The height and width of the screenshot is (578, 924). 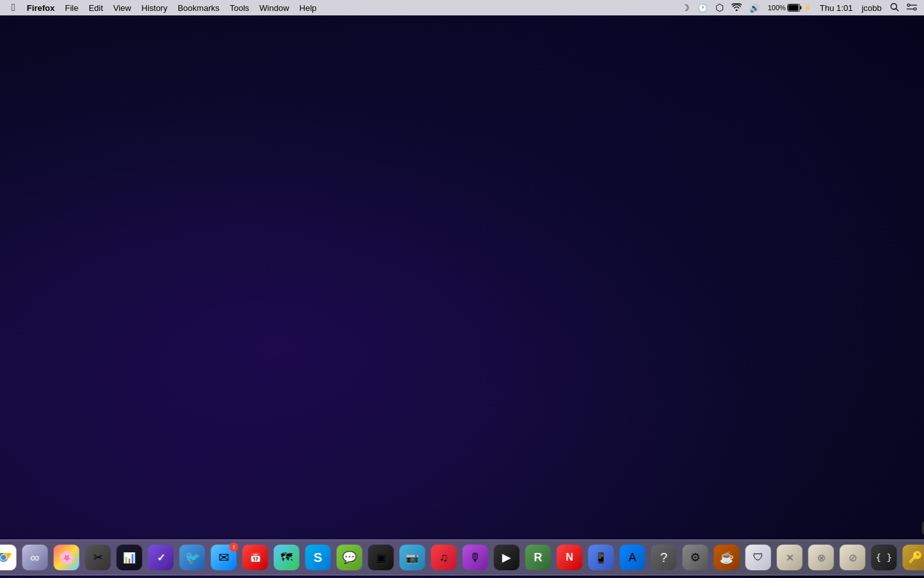 I want to click on help-icon: ?, so click(x=664, y=557).